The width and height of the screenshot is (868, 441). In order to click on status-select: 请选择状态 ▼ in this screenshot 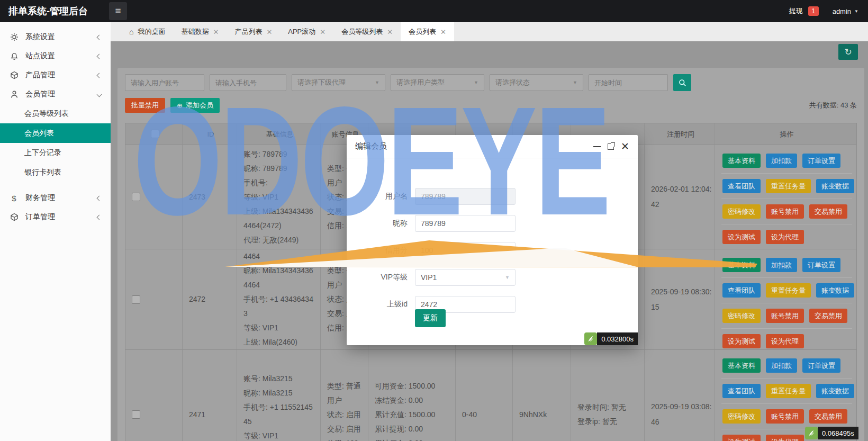, I will do `click(537, 83)`.